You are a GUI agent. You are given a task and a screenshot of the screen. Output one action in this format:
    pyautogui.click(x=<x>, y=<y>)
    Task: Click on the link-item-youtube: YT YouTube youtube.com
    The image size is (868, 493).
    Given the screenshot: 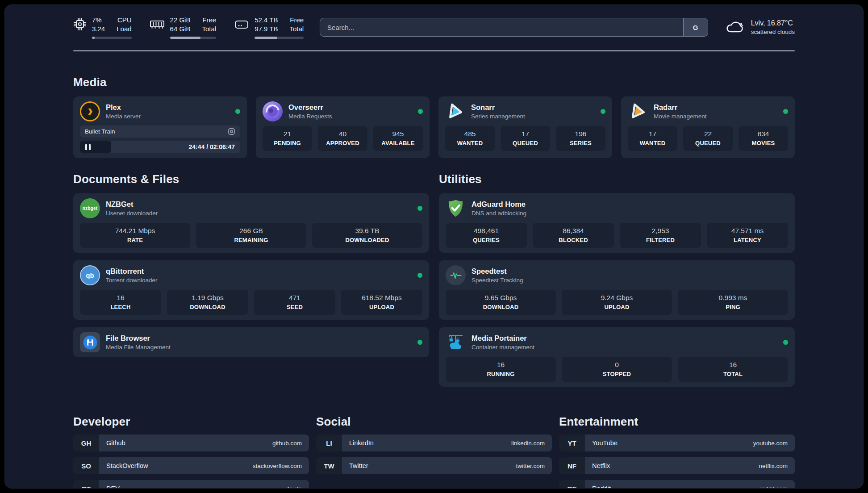 What is the action you would take?
    pyautogui.click(x=677, y=443)
    